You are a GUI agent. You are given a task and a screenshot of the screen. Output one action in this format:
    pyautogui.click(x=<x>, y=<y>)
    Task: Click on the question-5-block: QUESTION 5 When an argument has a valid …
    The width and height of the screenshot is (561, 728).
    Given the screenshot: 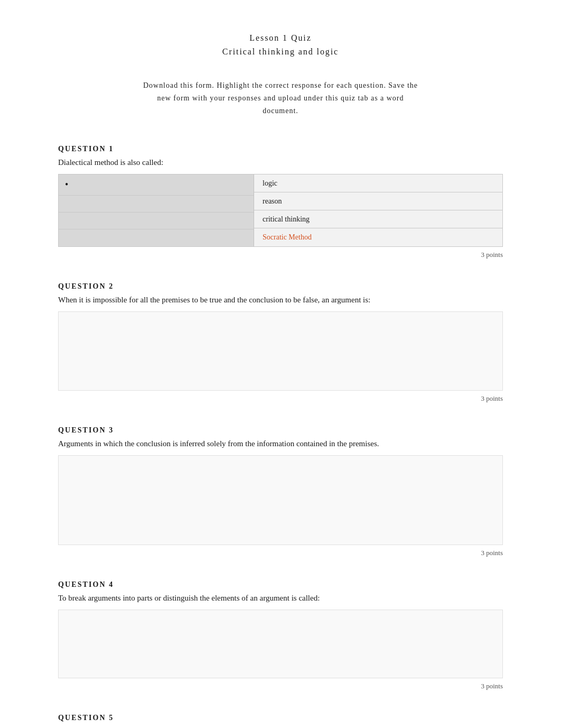 What is the action you would take?
    pyautogui.click(x=280, y=720)
    